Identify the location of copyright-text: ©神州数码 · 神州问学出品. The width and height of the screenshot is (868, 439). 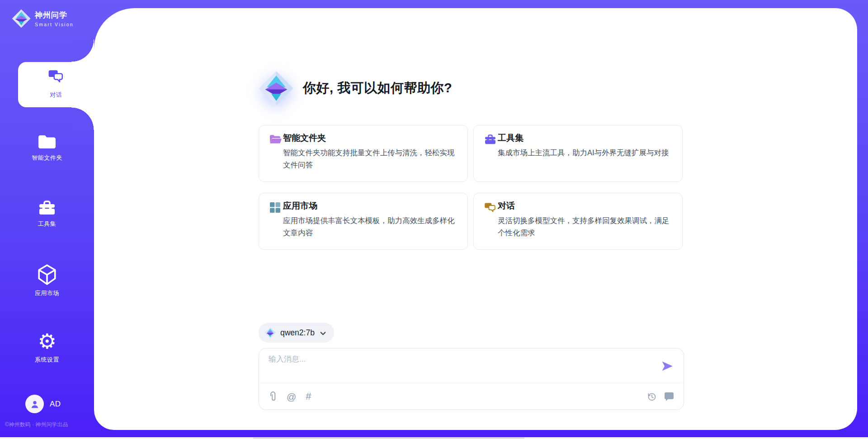
(49, 425).